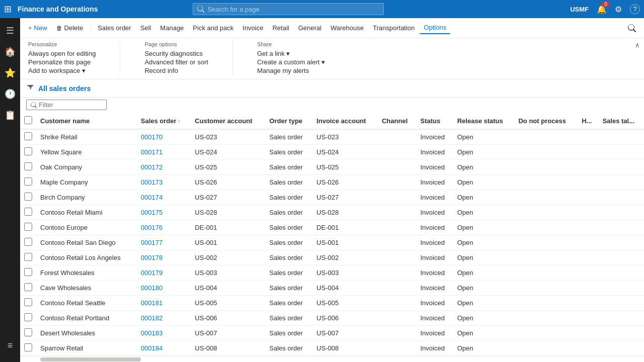 The image size is (644, 362). What do you see at coordinates (164, 213) in the screenshot?
I see `cell-sales-order: 000175` at bounding box center [164, 213].